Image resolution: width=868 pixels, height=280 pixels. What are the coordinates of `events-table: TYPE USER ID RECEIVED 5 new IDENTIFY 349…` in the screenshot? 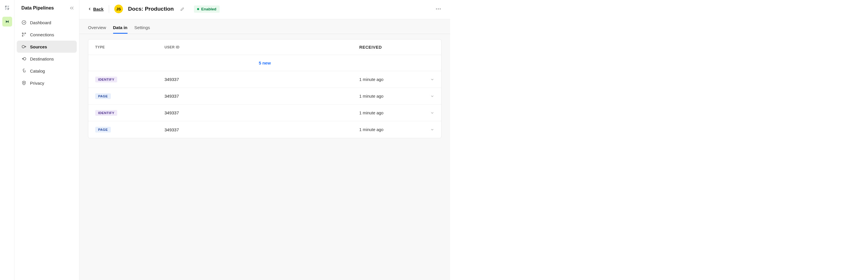 It's located at (265, 89).